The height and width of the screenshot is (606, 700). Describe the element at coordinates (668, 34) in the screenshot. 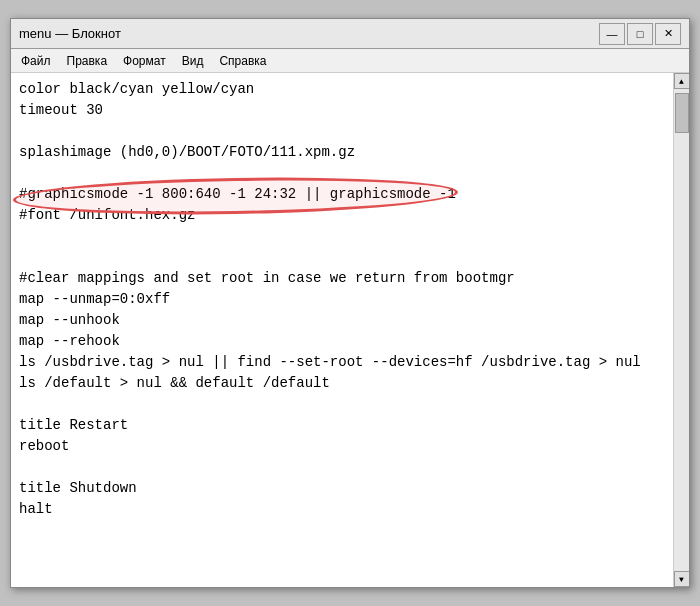

I see `close-button: ✕` at that location.